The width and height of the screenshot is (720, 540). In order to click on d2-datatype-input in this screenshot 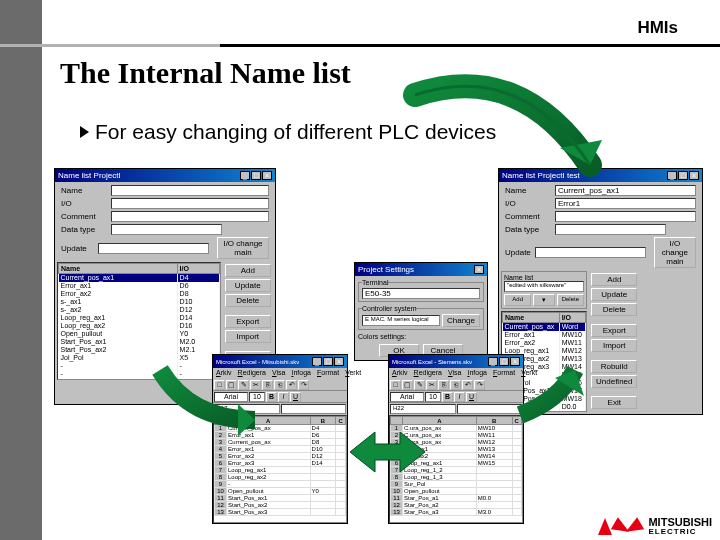, I will do `click(610, 230)`.